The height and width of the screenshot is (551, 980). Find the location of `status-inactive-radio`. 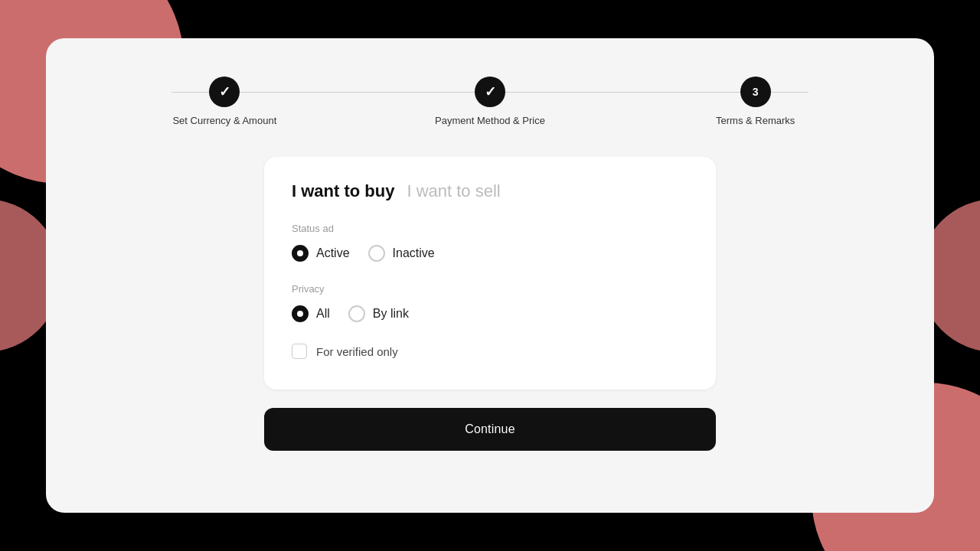

status-inactive-radio is located at coordinates (377, 253).